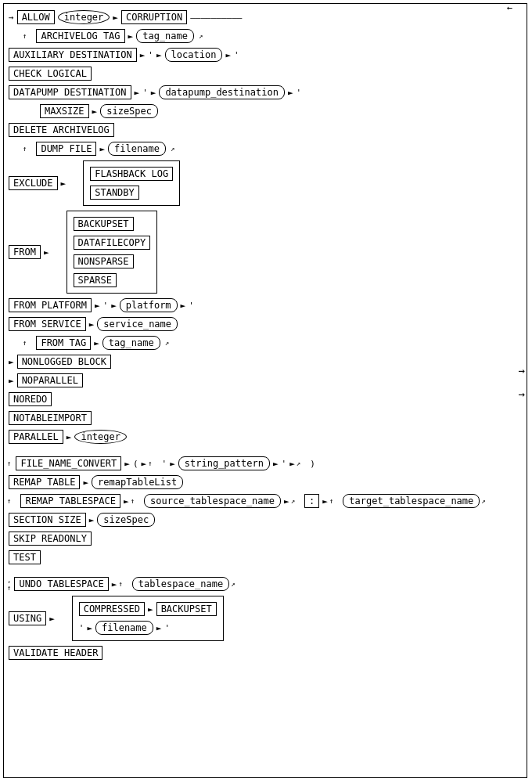 This screenshot has width=532, height=782. Describe the element at coordinates (138, 324) in the screenshot. I see `service-name-rounded: service_name` at that location.